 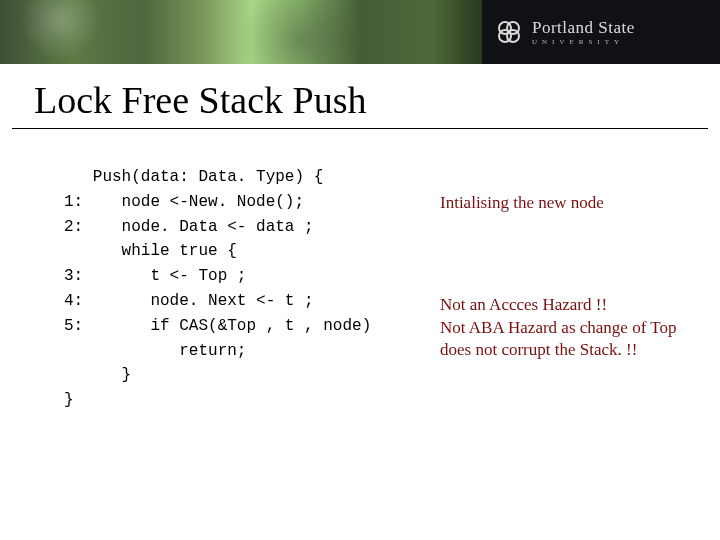 I want to click on header-banner: Portland State UNIVERSITY, so click(x=360, y=32).